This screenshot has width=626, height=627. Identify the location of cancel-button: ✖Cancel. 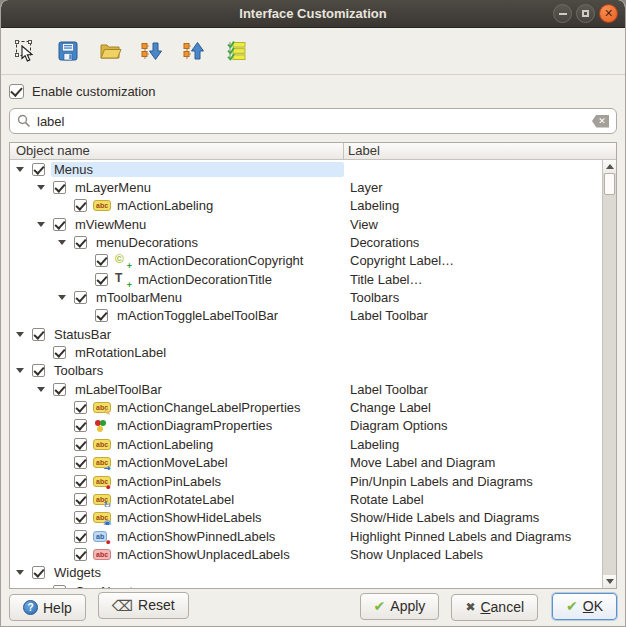
(494, 608).